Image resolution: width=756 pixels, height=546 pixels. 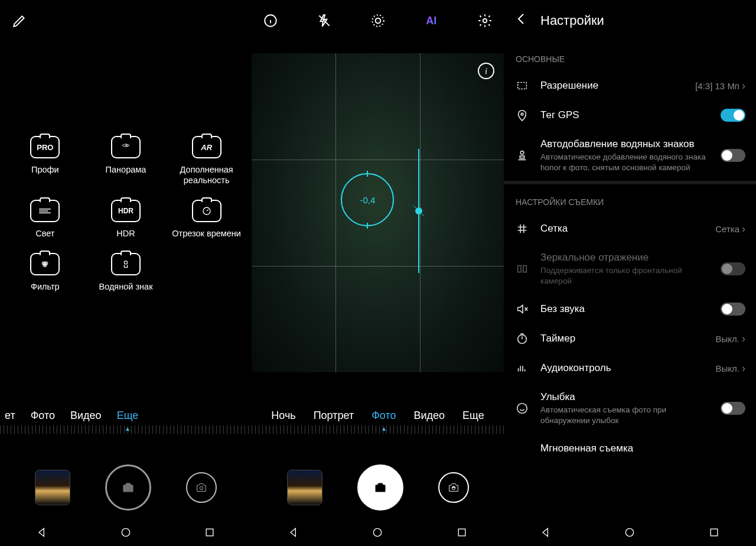 What do you see at coordinates (126, 21) in the screenshot?
I see `topbar-left` at bounding box center [126, 21].